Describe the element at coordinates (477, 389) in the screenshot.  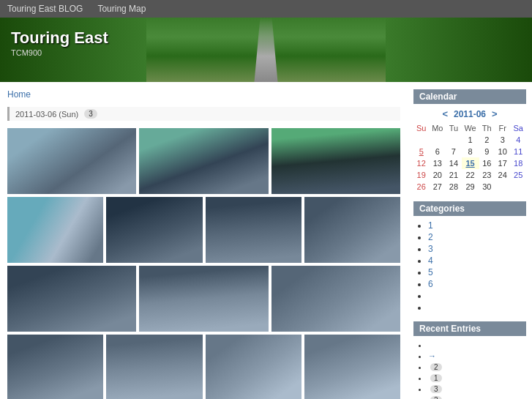
I see `recent-item-5: 3` at that location.